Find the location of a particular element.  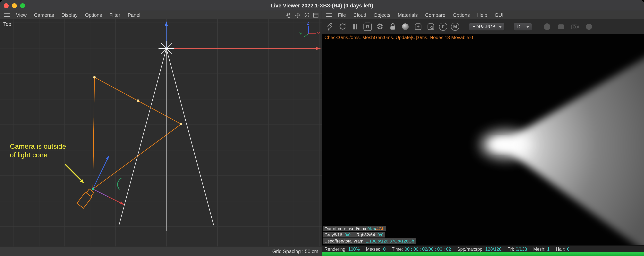

region-render-button: R is located at coordinates (368, 26).